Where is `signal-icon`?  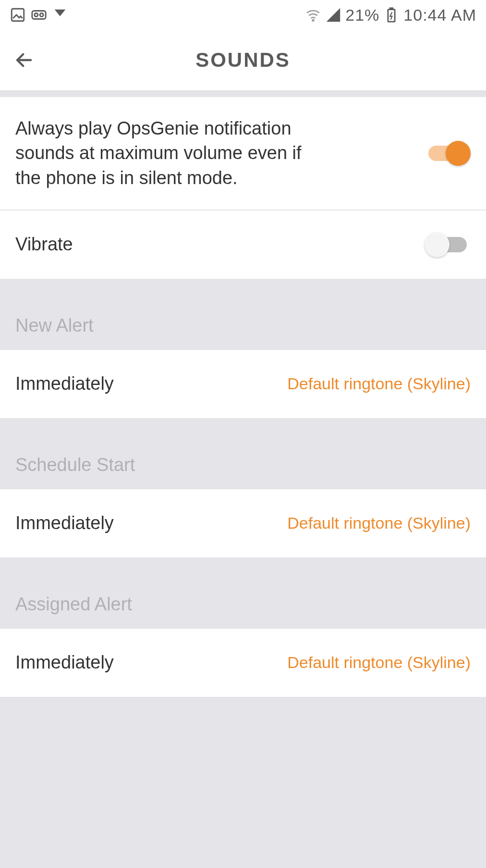 signal-icon is located at coordinates (333, 15).